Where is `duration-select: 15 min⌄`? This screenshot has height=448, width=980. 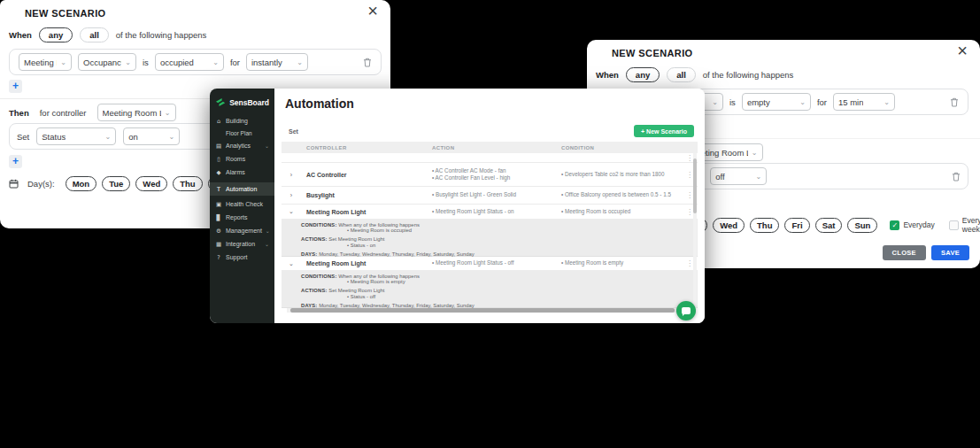
duration-select: 15 min⌄ is located at coordinates (864, 102).